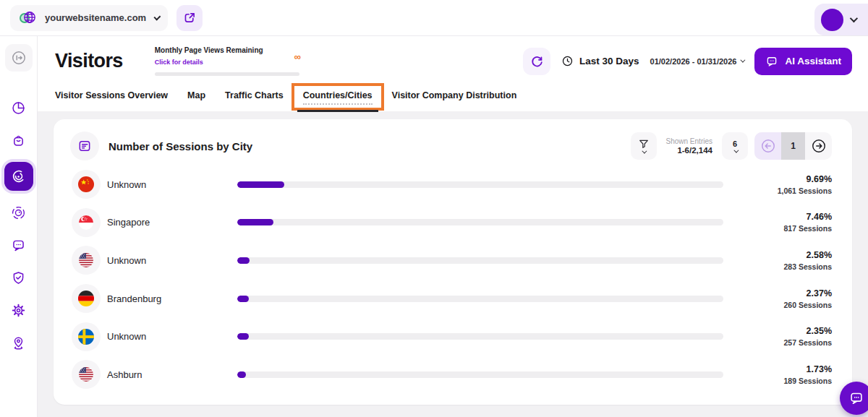 This screenshot has width=868, height=417. Describe the element at coordinates (89, 18) in the screenshot. I see `website-selector: yourwebsitename.com` at that location.